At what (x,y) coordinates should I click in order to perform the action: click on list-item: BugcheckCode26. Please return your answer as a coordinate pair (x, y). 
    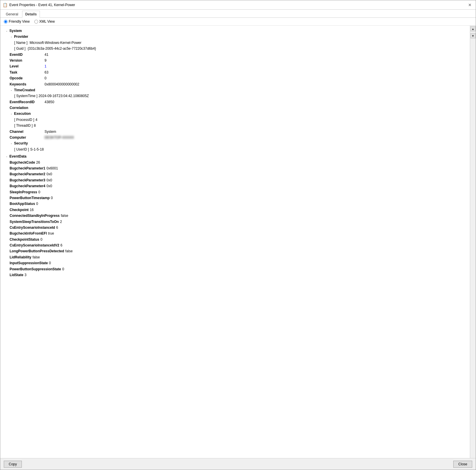
    Looking at the image, I should click on (235, 162).